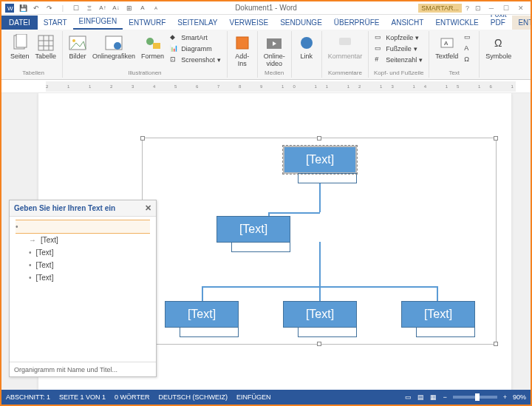 This screenshot has height=406, width=532. What do you see at coordinates (83, 251) in the screenshot?
I see `text-pane-body: • →[Text] •[Text] •[Text] •[Text]` at bounding box center [83, 251].